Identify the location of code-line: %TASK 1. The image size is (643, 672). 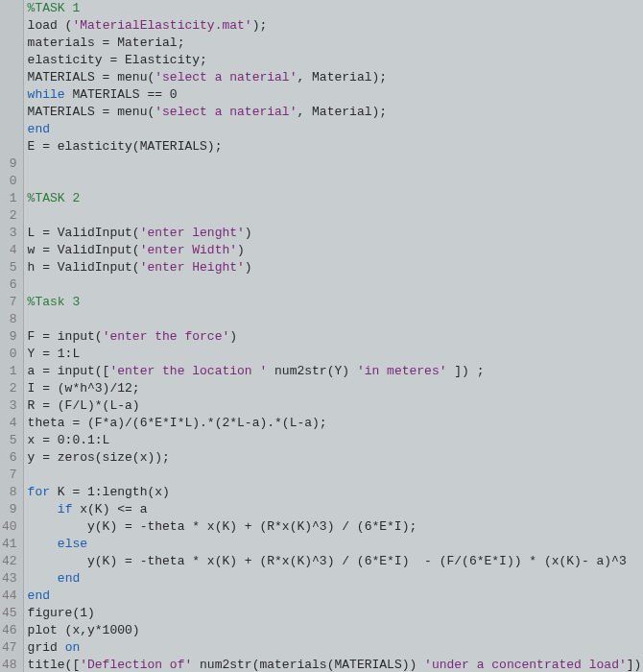
(336, 9).